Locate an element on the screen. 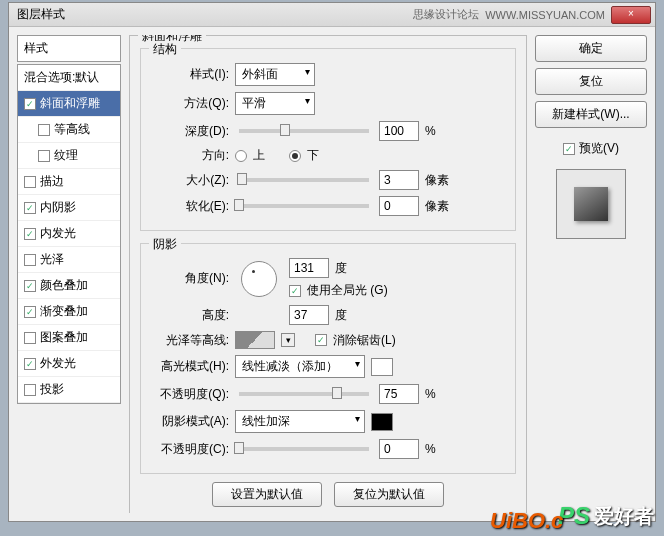 This screenshot has height=536, width=664. angle-input is located at coordinates (309, 268).